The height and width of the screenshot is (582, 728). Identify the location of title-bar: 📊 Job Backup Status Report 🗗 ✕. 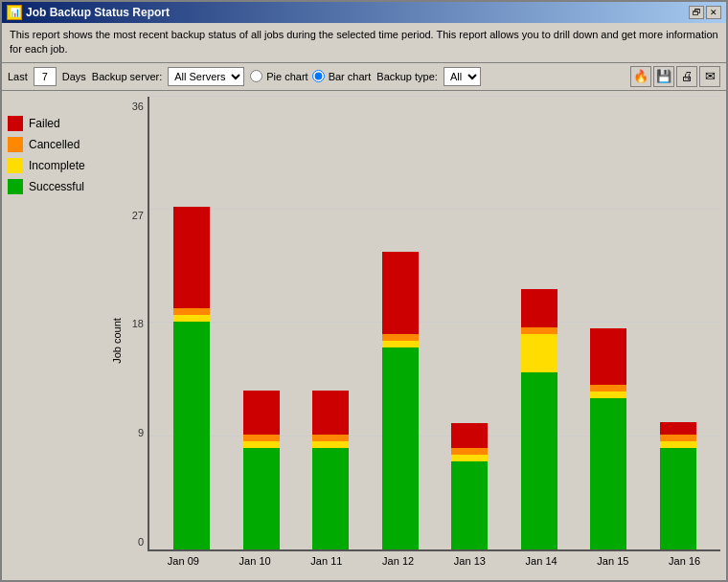
(364, 12).